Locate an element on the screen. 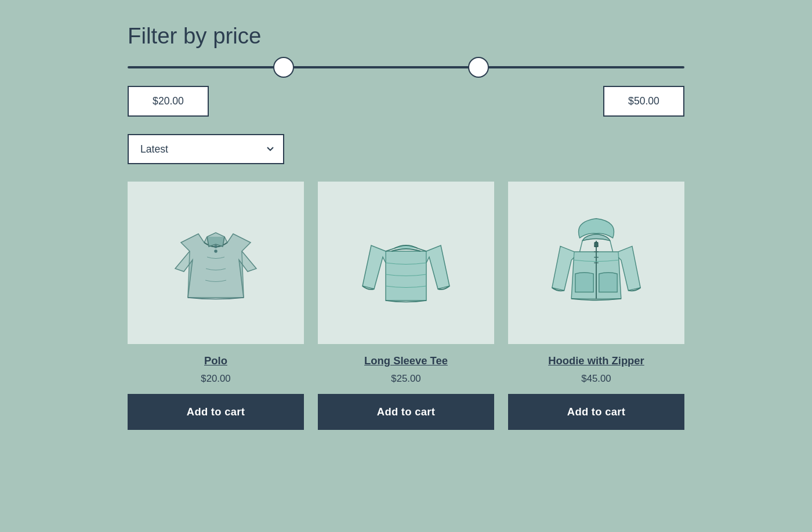  sort-select: Latest Price: Low to High Price: High to… is located at coordinates (206, 149).